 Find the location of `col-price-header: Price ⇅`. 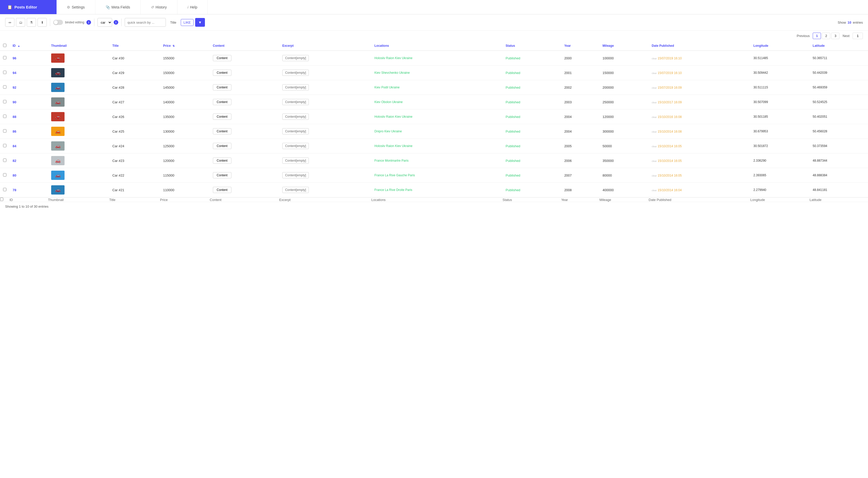

col-price-header: Price ⇅ is located at coordinates (185, 46).